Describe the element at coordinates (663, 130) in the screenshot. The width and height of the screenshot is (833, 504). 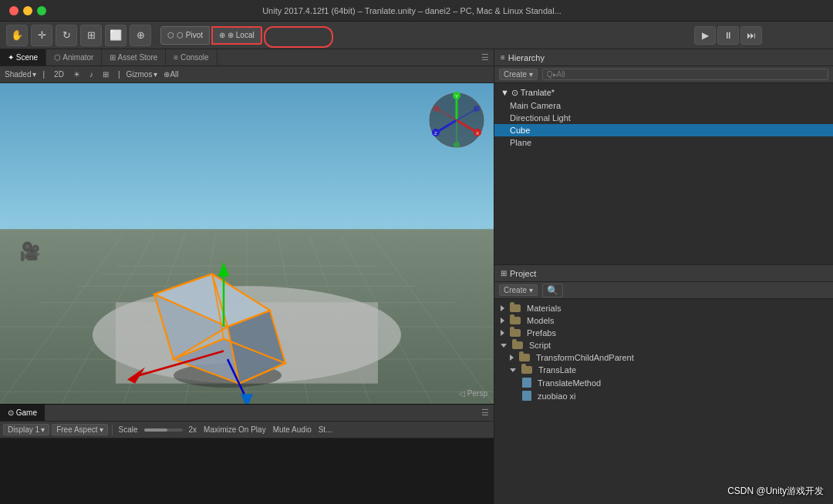
I see `hierarchy-item-cube: Cube` at that location.